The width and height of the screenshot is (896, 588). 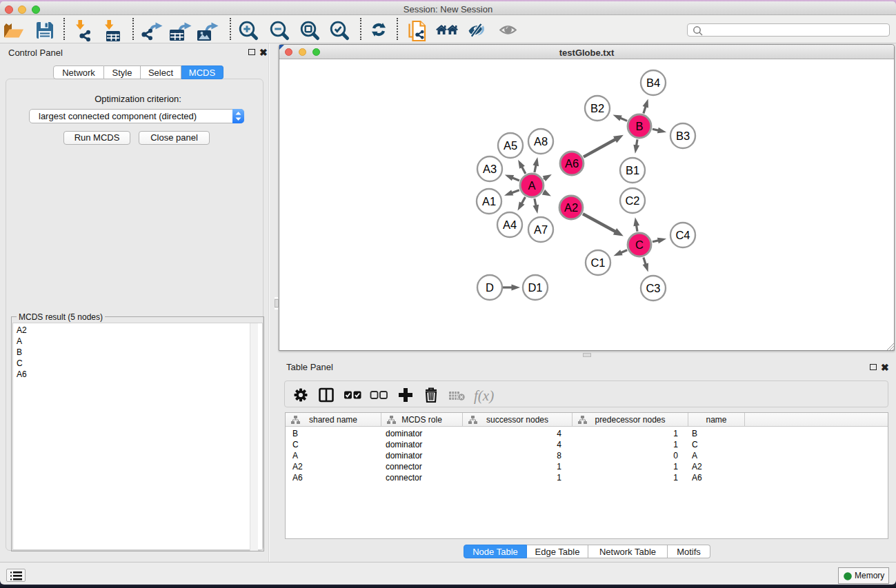 I want to click on svg-text: A5, so click(x=510, y=145).